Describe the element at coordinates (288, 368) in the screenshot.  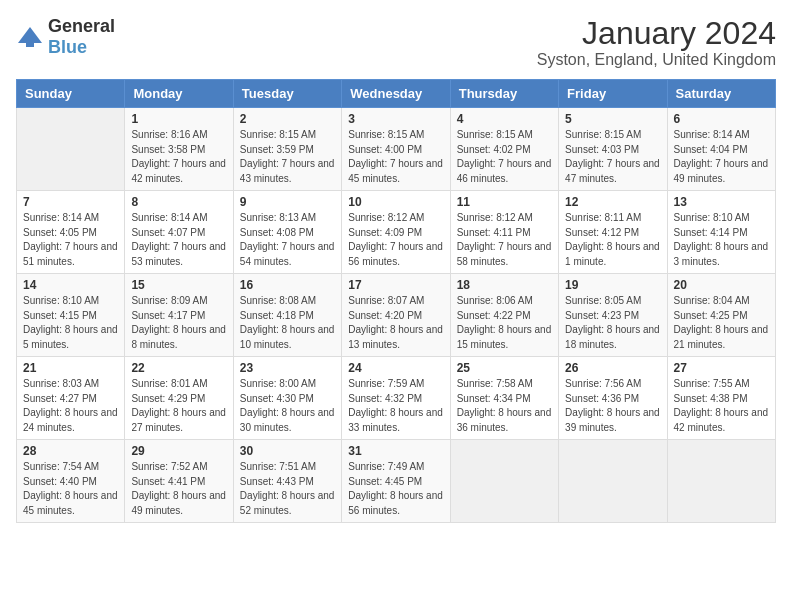
I see `day-number: 23` at that location.